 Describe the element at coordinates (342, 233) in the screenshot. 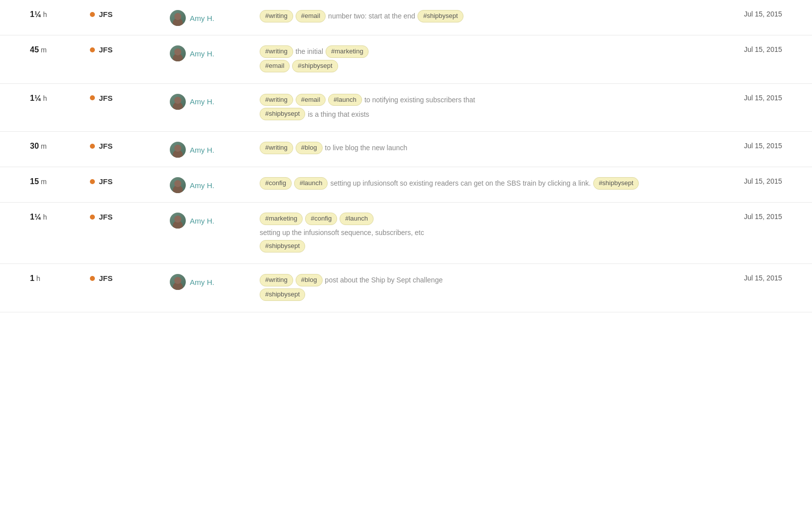

I see `desc-text: setting up the infusionsoft sequence, su…` at that location.